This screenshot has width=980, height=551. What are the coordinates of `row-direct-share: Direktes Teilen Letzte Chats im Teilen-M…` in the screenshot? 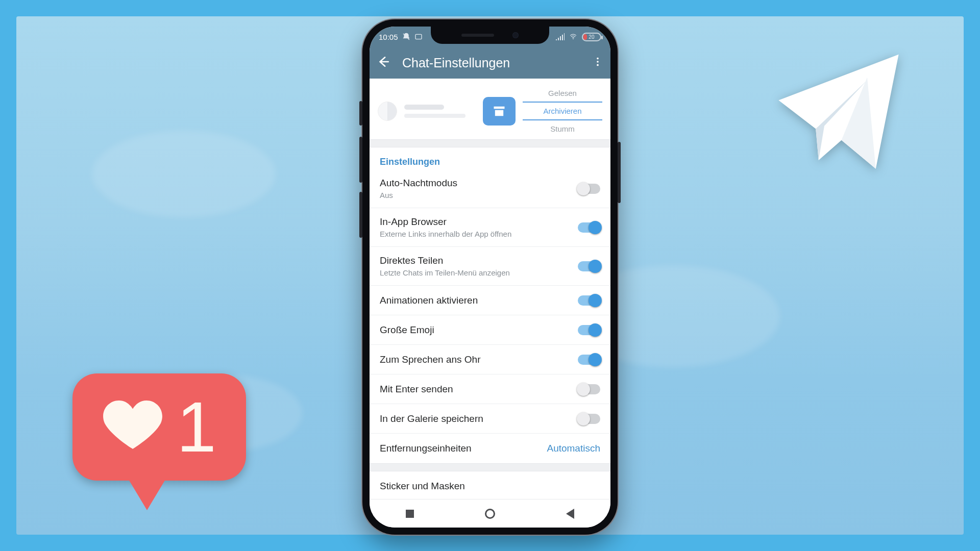 It's located at (490, 266).